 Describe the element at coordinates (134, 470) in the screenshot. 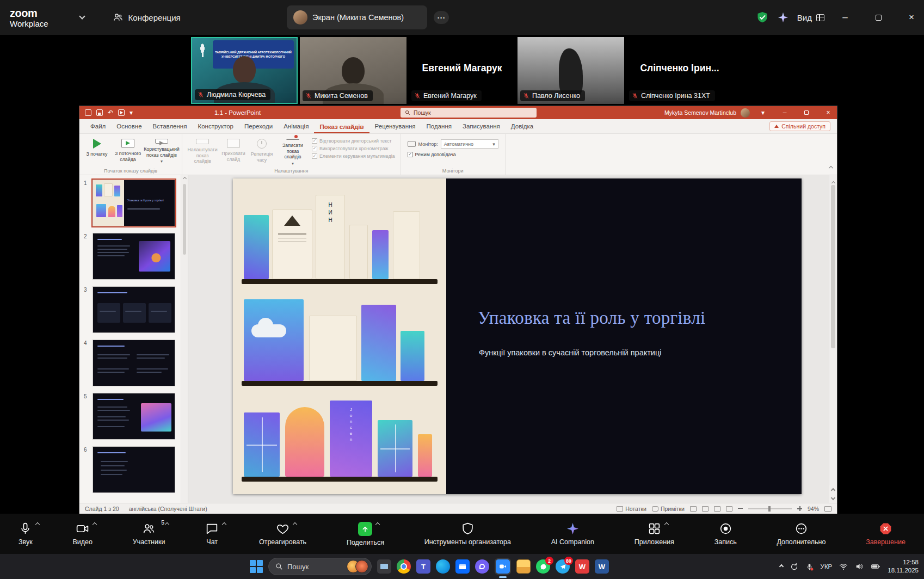

I see `slide-6-thumbnail` at that location.